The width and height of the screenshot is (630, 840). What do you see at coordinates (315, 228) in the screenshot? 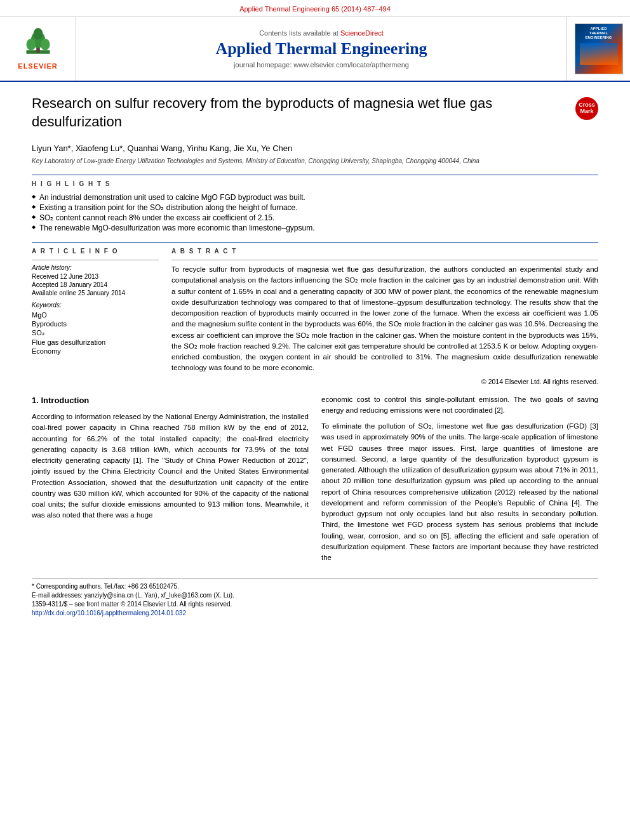
I see `highlight-item: The renewable MgO-desulfurization was mo…` at bounding box center [315, 228].